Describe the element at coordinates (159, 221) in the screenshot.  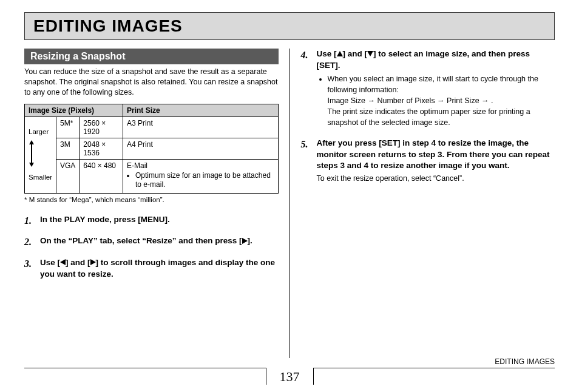
I see `step-body: In the PLAY mode, press [MENU].` at that location.